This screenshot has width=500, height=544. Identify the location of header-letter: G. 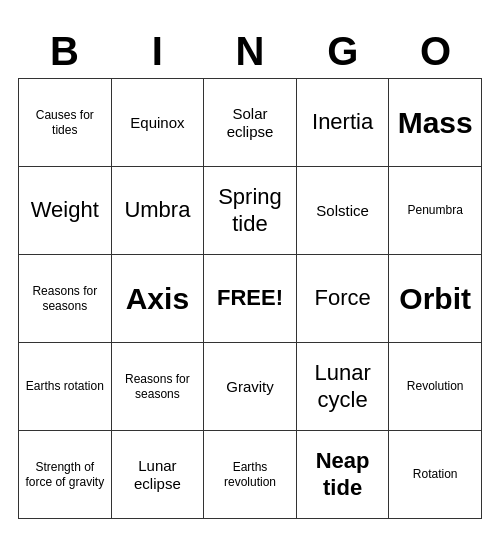
(342, 52).